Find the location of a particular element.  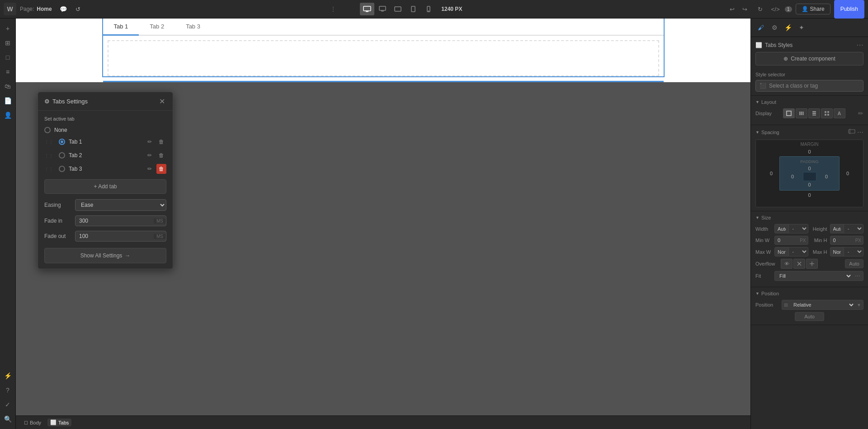

position-select: Relative Static Absolute Fixed Sticky is located at coordinates (822, 305).